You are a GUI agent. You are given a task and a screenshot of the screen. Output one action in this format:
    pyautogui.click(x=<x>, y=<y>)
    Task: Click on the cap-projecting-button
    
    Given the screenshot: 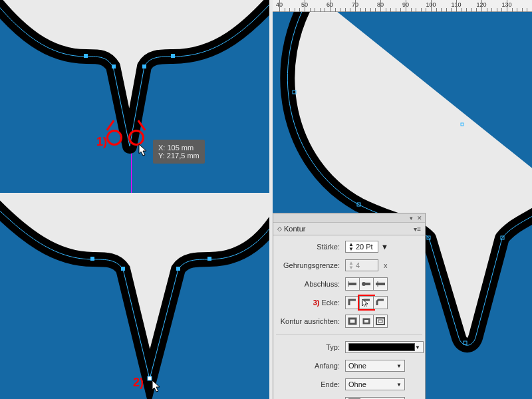 What is the action you would take?
    pyautogui.click(x=380, y=284)
    